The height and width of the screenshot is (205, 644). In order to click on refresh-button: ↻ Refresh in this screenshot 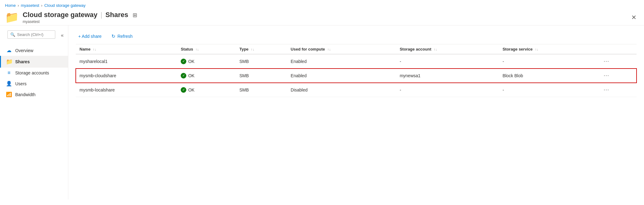, I will do `click(122, 36)`.